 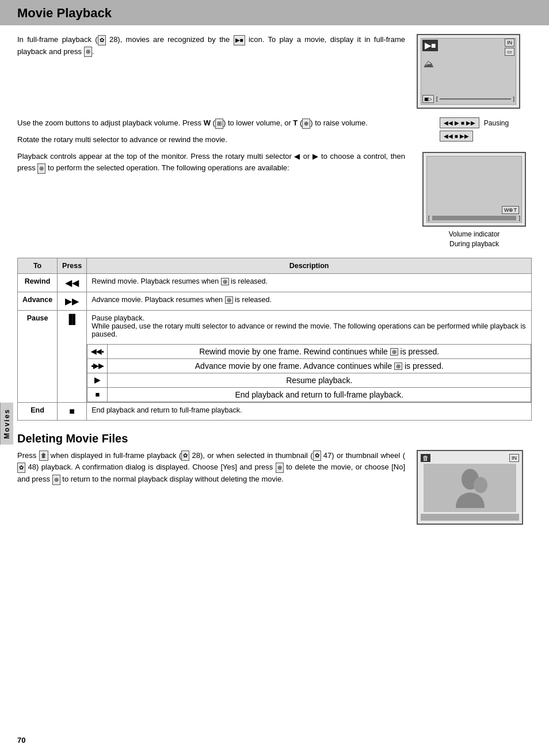 I want to click on pause-sub-table: ◀◀▪ Rewind movie by one frame. Rewind co…, so click(x=309, y=373).